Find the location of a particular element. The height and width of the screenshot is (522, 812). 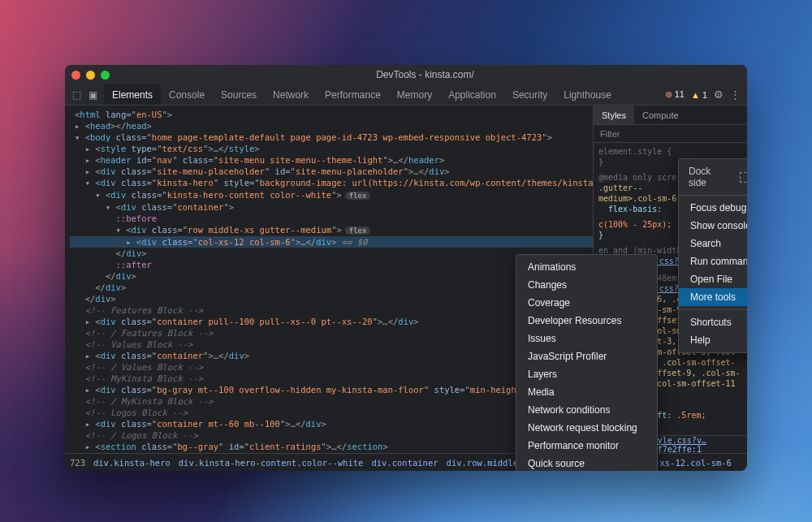

gear-icon: ⚙ is located at coordinates (719, 94).